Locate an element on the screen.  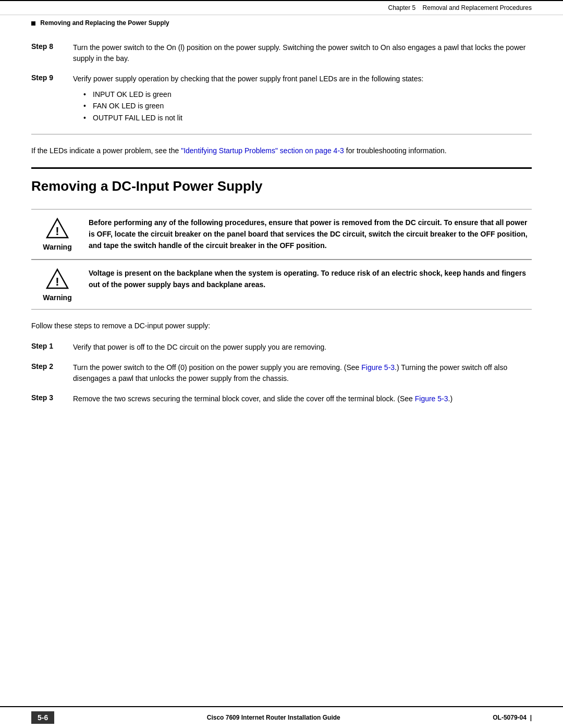
step-9-row: Step 9 Verify power supply operation by … is located at coordinates (282, 98).